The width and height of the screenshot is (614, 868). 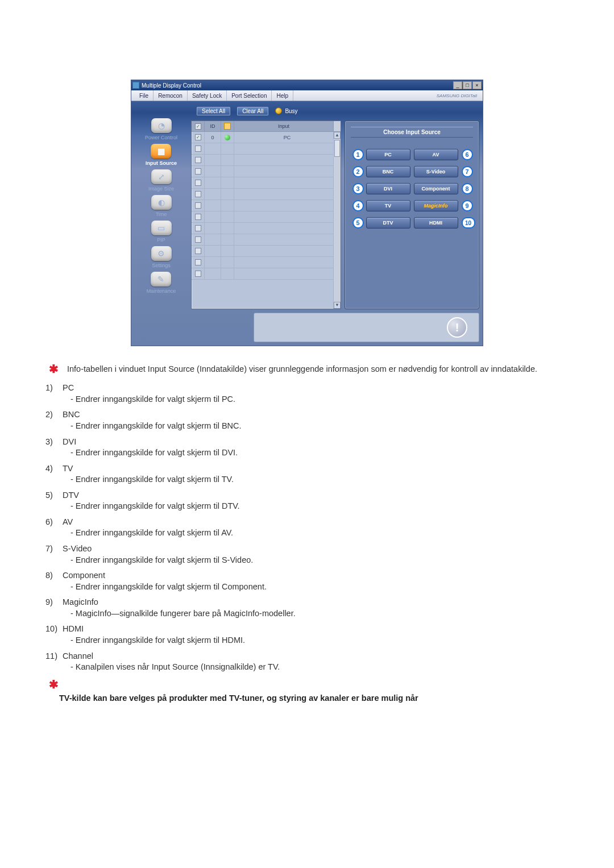 What do you see at coordinates (458, 85) in the screenshot?
I see `minimize-button: _` at bounding box center [458, 85].